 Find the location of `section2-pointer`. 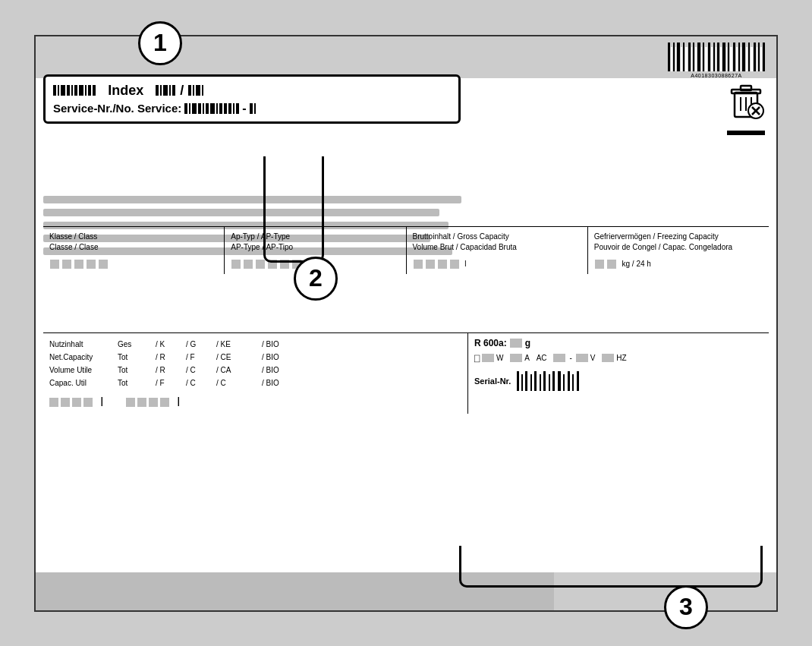

section2-pointer is located at coordinates (294, 210).